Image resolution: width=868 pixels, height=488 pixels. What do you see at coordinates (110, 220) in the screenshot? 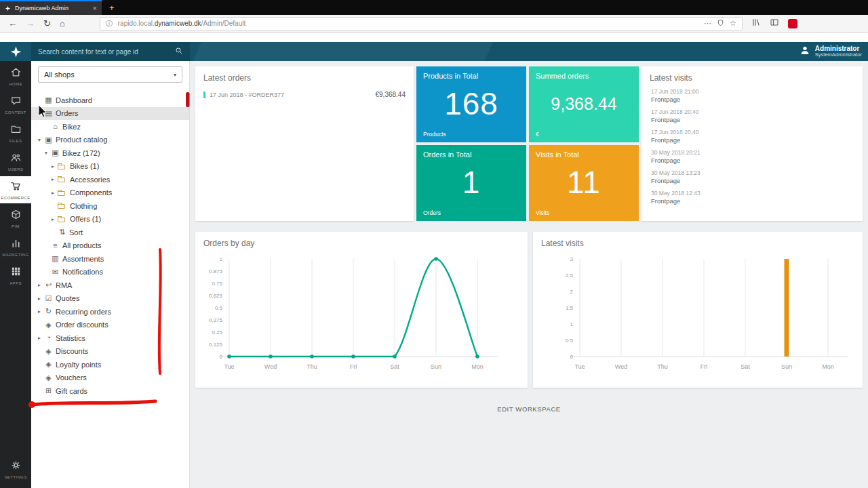
I see `tree-item-offers-1: ▸Offers (1)` at bounding box center [110, 220].